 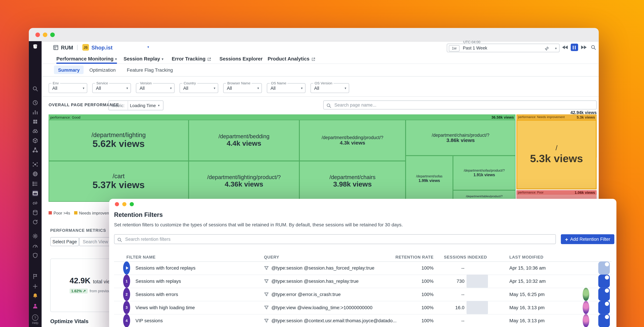 What do you see at coordinates (126, 268) in the screenshot?
I see `filter-play-badge` at bounding box center [126, 268].